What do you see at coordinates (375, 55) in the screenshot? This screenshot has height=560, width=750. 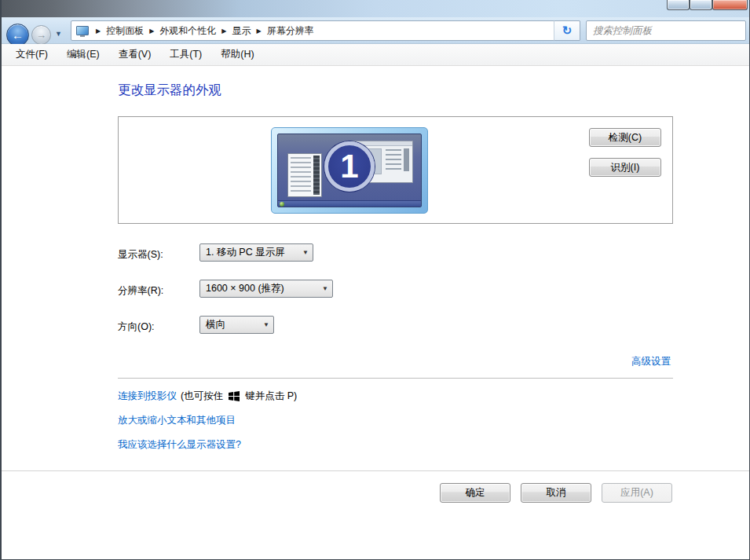 I see `menu-bar: 文件(F) 编辑(E) 查看(V) 工具(T) 帮助(H)` at bounding box center [375, 55].